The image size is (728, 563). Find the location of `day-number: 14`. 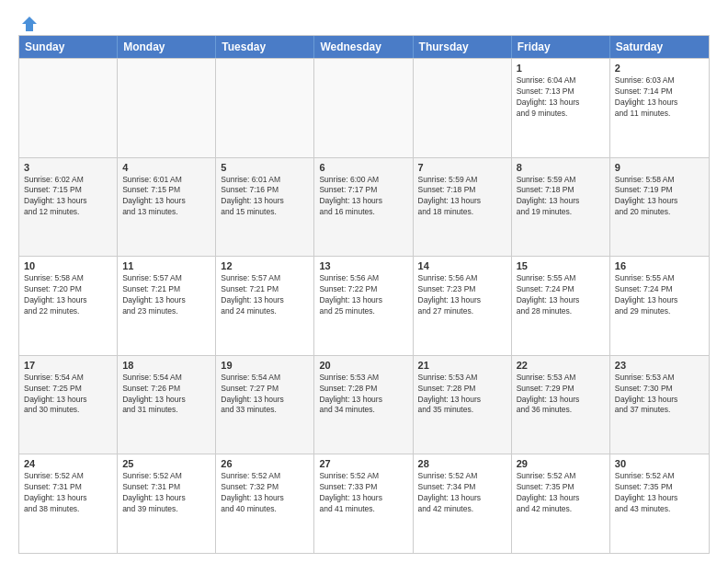

day-number: 14 is located at coordinates (462, 266).